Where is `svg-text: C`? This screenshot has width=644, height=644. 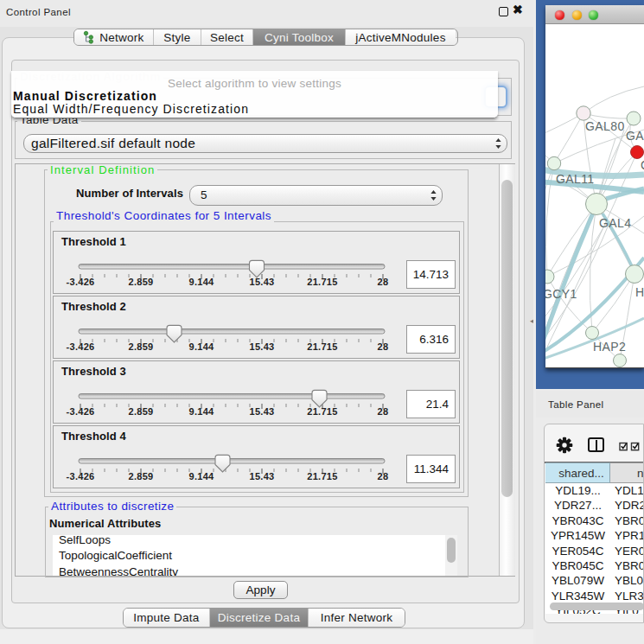
svg-text: C is located at coordinates (642, 165).